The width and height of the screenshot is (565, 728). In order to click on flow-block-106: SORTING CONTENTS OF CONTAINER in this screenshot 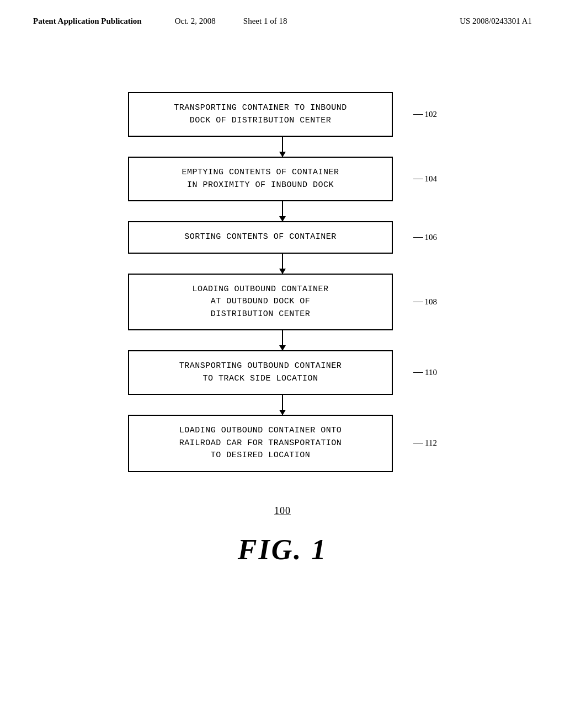, I will do `click(260, 237)`.